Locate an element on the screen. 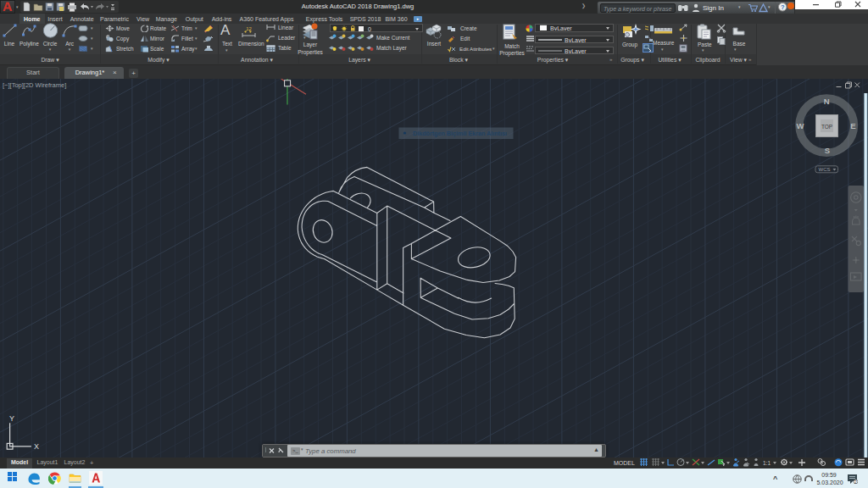 The height and width of the screenshot is (488, 868). svg-text: 12 is located at coordinates (249, 29).